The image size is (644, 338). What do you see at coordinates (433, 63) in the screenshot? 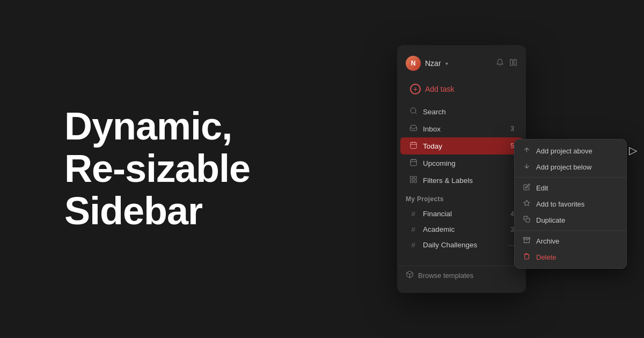
I see `user-name: Nzar` at bounding box center [433, 63].